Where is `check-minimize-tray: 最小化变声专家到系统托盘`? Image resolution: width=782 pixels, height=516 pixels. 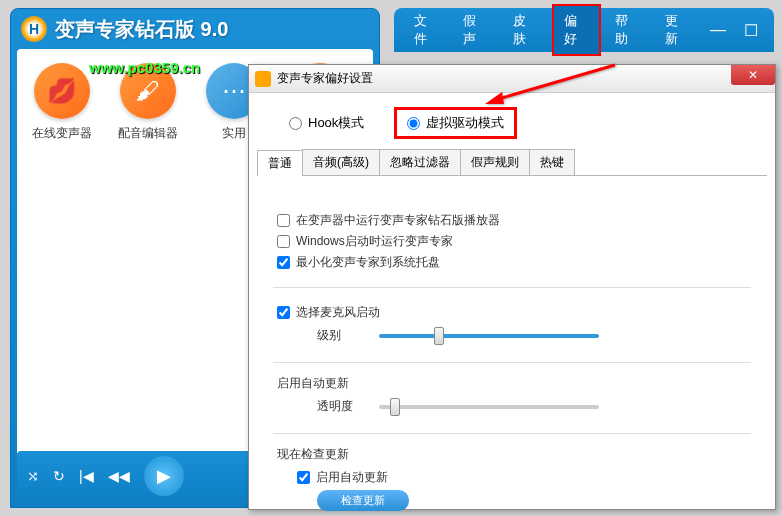 check-minimize-tray: 最小化变声专家到系统托盘 is located at coordinates (512, 262).